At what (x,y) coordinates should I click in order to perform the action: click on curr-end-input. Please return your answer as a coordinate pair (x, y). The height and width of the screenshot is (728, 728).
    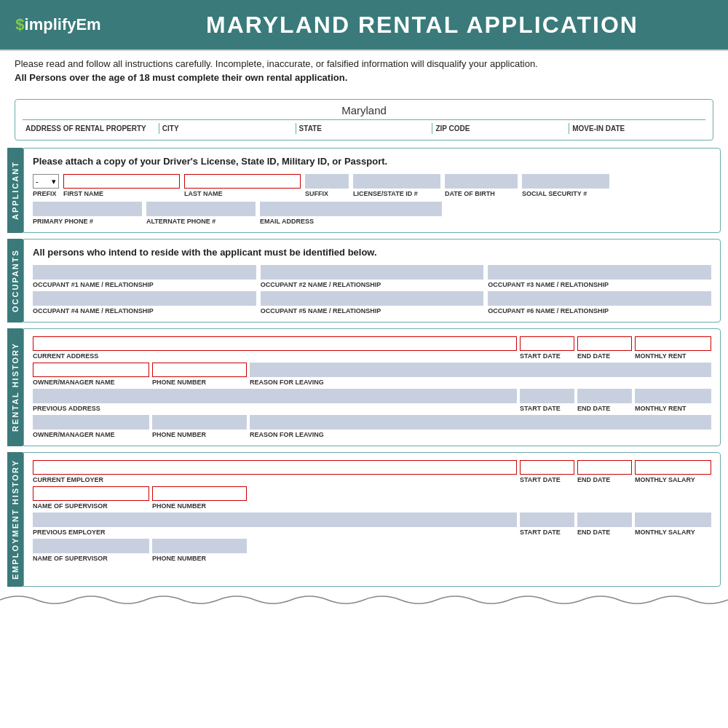
    Looking at the image, I should click on (604, 344).